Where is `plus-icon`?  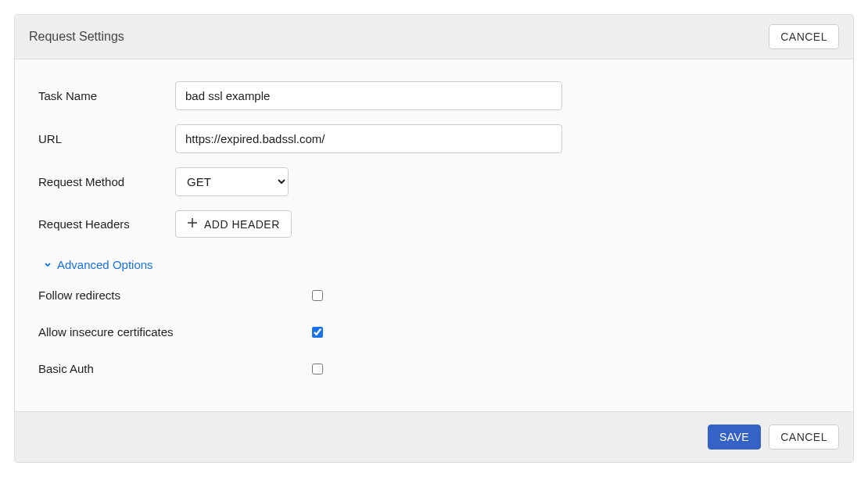 plus-icon is located at coordinates (192, 224).